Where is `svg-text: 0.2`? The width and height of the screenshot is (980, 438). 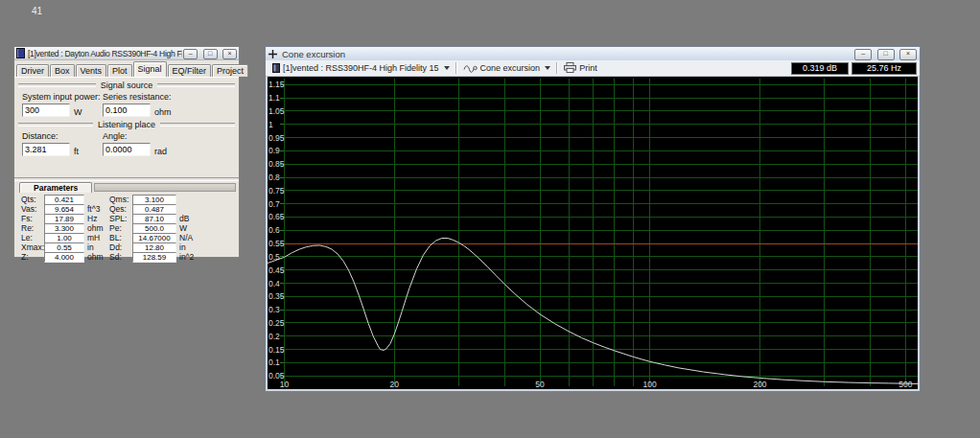
svg-text: 0.2 is located at coordinates (274, 336).